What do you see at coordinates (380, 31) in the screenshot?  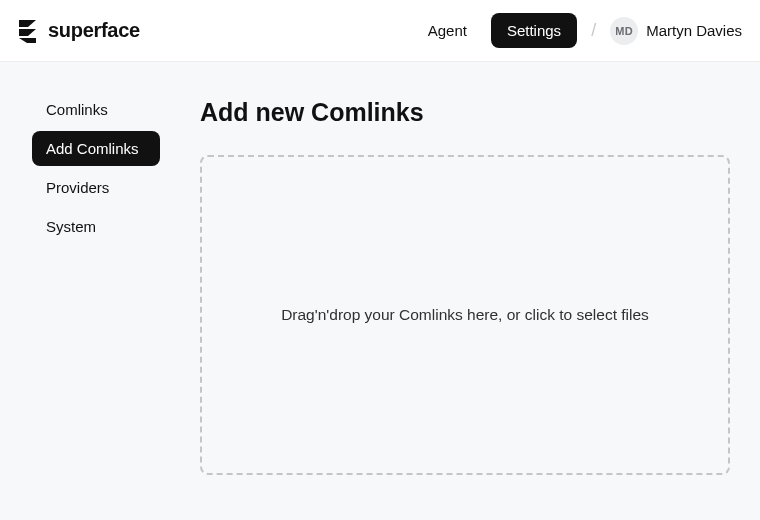 I see `top-header: superface Agent Settings / MD Martyn Dav…` at bounding box center [380, 31].